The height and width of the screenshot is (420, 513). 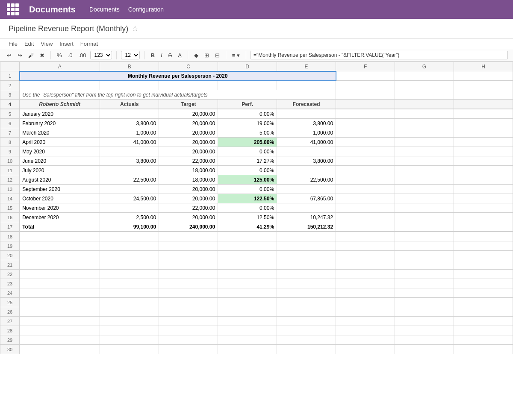 I want to click on cell-21-col2, so click(x=189, y=265).